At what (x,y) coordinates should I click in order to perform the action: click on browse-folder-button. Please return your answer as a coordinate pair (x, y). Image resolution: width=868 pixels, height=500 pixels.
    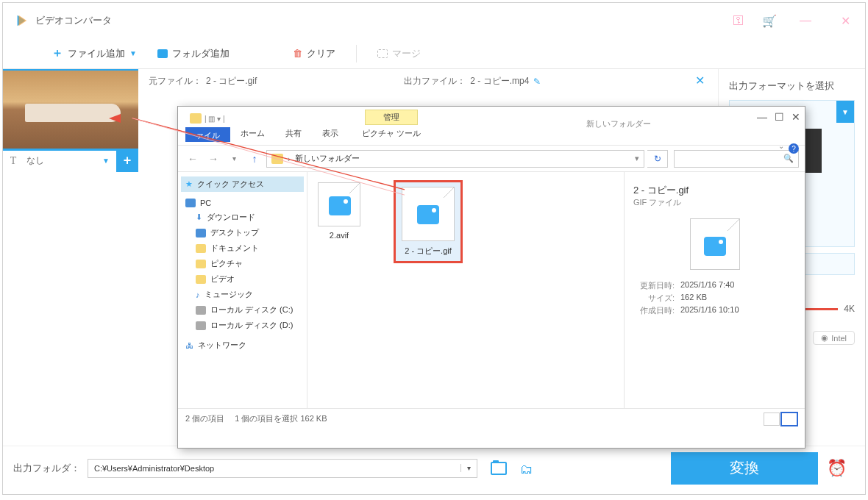
    Looking at the image, I should click on (499, 468).